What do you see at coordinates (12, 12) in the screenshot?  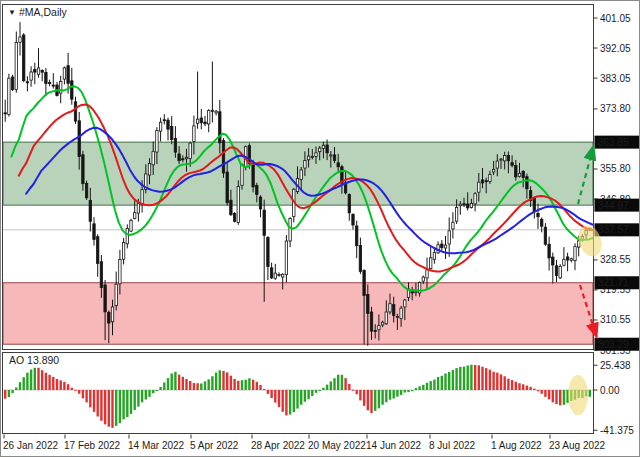 I see `chart-collapse-icon: ▼` at bounding box center [12, 12].